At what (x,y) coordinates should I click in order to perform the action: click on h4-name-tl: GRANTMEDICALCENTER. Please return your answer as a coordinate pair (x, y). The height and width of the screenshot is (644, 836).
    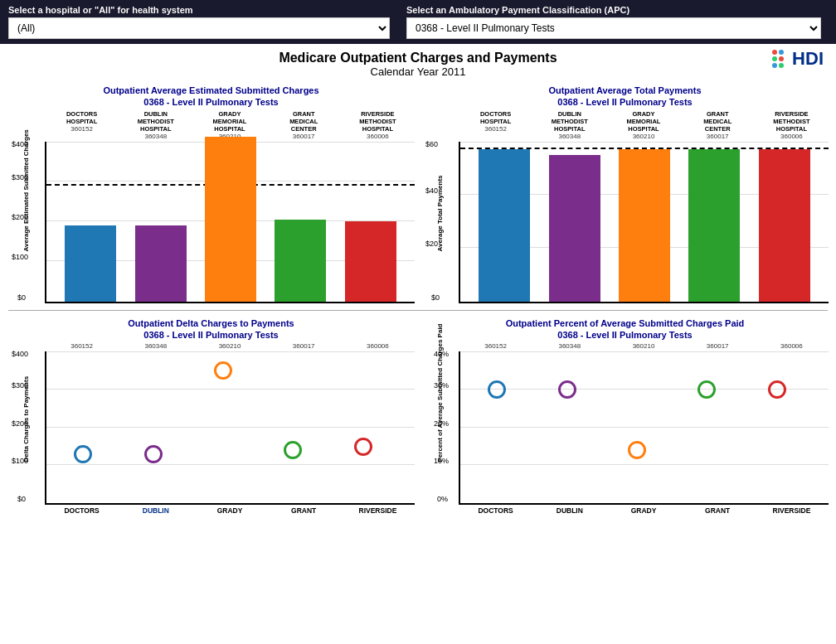
    Looking at the image, I should click on (304, 121).